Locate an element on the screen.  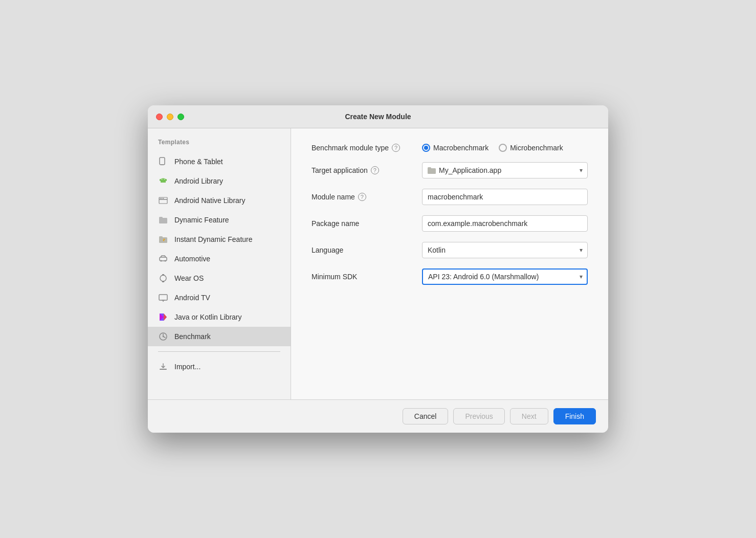
target-application-select: My_Application.app is located at coordinates (505, 170).